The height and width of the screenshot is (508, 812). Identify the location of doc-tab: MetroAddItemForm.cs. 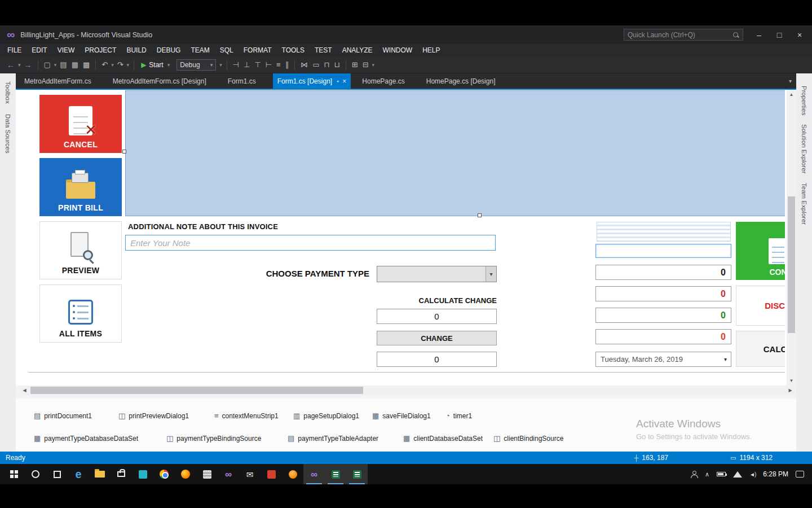
(58, 81).